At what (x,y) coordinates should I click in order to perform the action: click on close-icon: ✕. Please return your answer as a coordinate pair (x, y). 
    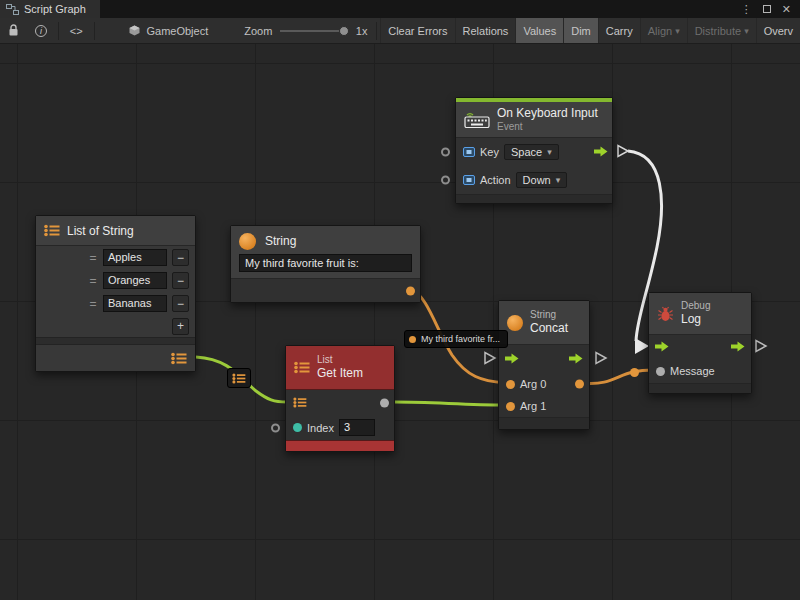
    Looking at the image, I should click on (786, 10).